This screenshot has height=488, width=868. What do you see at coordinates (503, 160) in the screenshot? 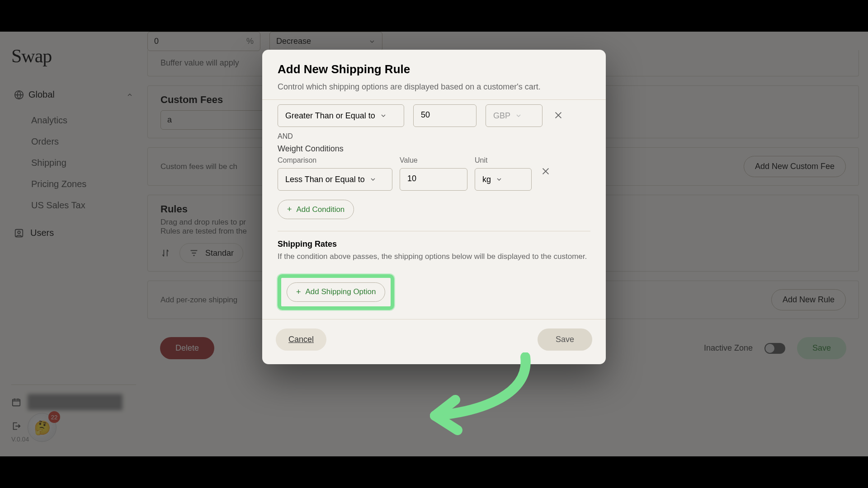
I see `unit-label: Unit` at bounding box center [503, 160].